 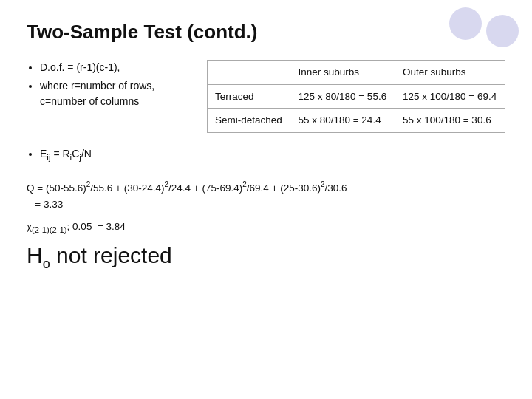 What do you see at coordinates (166, 185) in the screenshot?
I see `sq2: 2` at bounding box center [166, 185].